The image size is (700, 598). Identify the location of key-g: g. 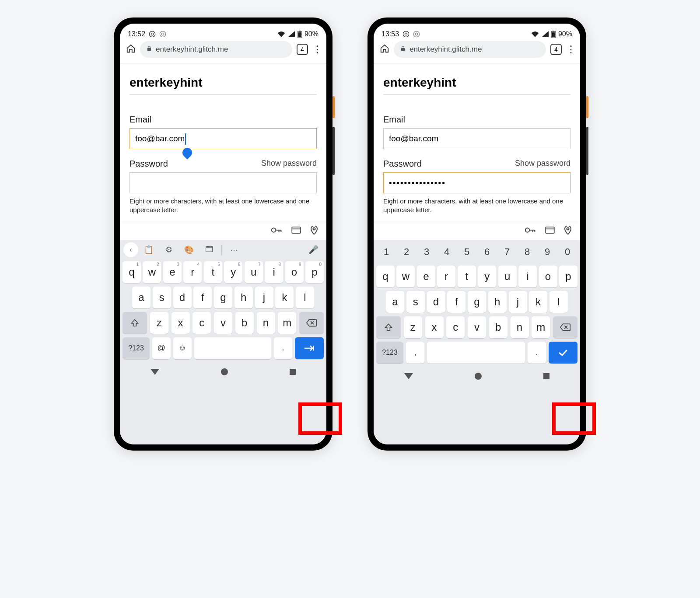
(477, 302).